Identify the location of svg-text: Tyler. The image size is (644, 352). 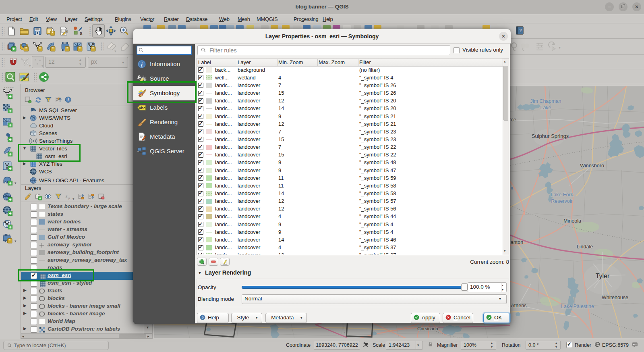
(603, 276).